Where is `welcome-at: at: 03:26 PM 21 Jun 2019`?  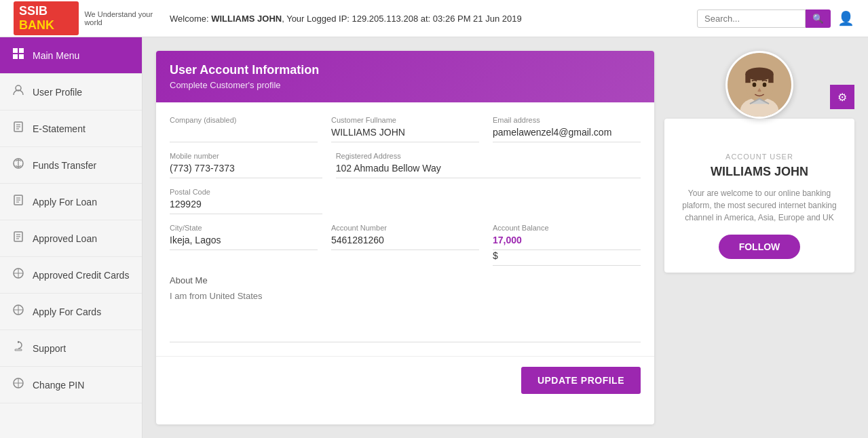
welcome-at: at: 03:26 PM 21 Jun 2019 is located at coordinates (470, 19).